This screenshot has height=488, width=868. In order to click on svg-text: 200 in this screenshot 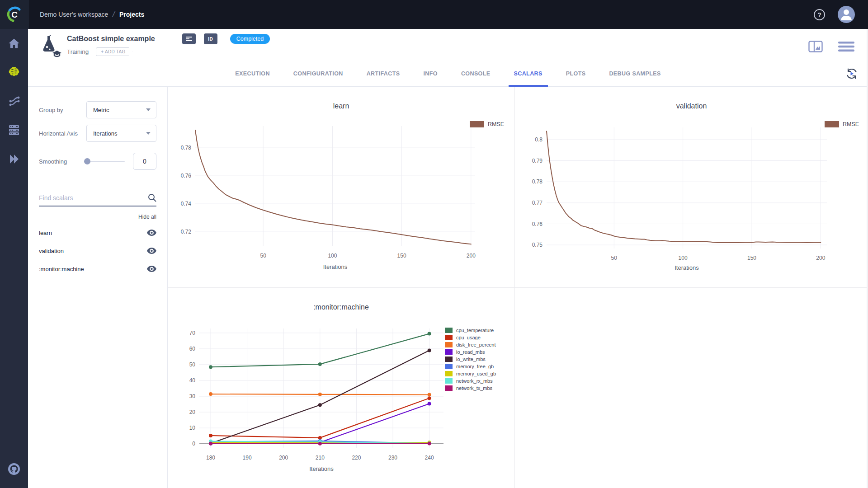, I will do `click(821, 258)`.